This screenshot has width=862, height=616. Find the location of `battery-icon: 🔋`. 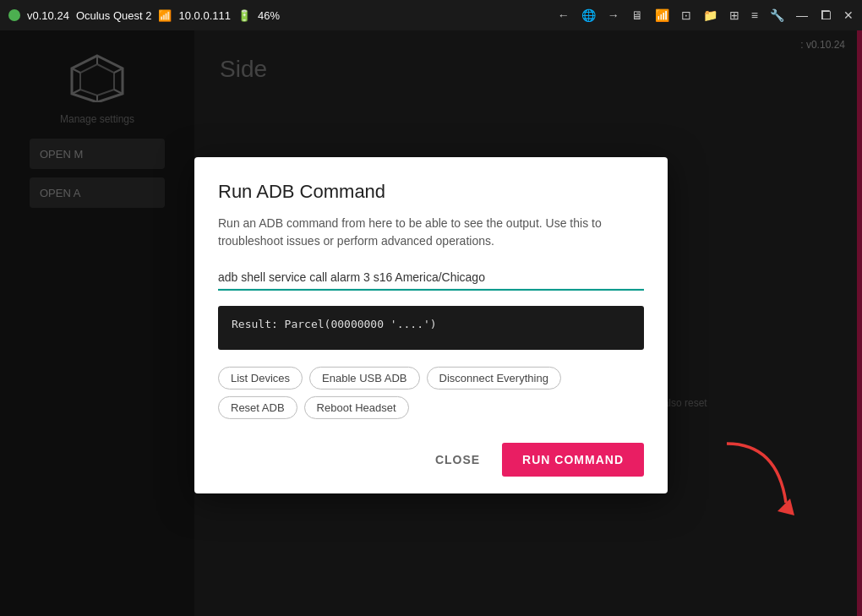

battery-icon: 🔋 is located at coordinates (244, 15).